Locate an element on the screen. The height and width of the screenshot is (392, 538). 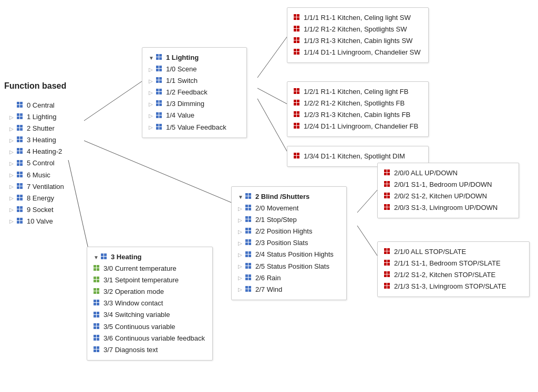
heating-title-label: 3 Heating is located at coordinates (126, 257).